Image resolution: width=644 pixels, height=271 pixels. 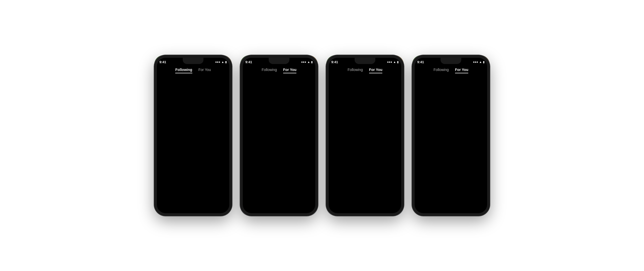 What do you see at coordinates (398, 93) in the screenshot?
I see `modal-close-3: ✕` at bounding box center [398, 93].